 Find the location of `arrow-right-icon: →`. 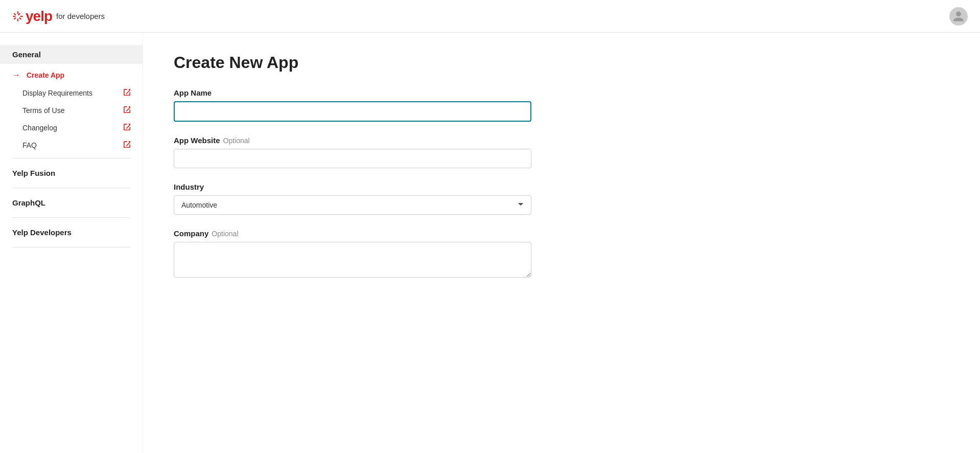

arrow-right-icon: → is located at coordinates (16, 75).